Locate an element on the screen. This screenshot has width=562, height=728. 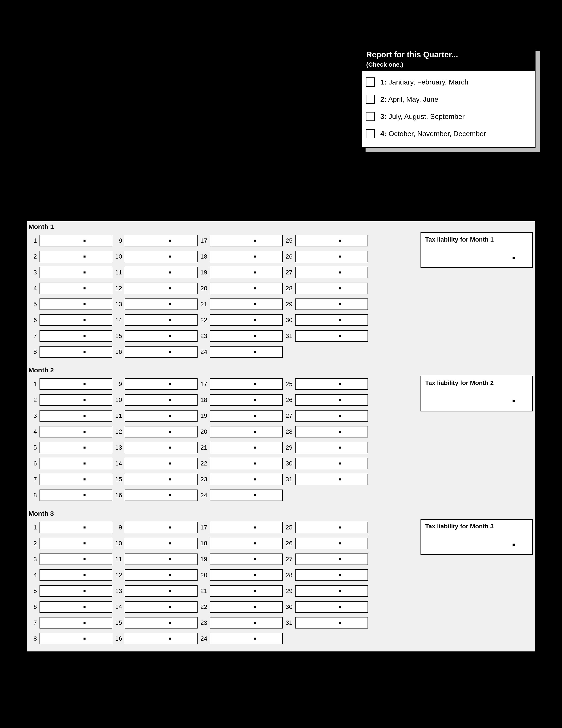
day-amount-input-m3-d18 is located at coordinates (246, 543).